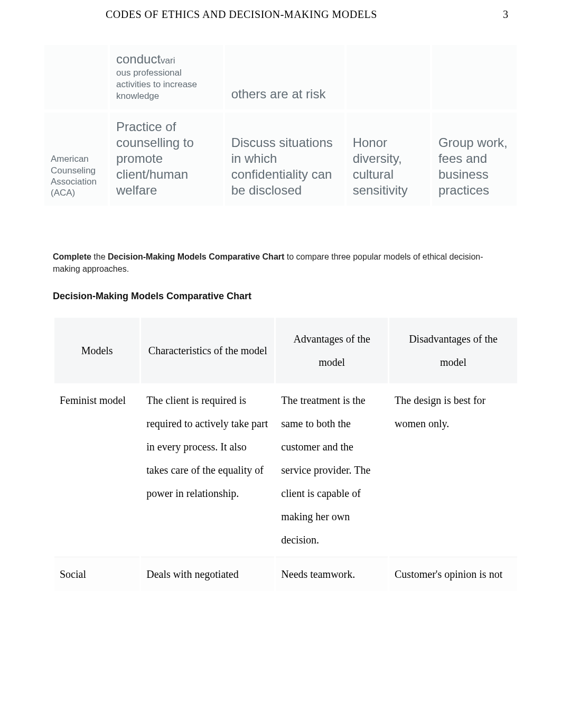  What do you see at coordinates (285, 77) in the screenshot?
I see `risk-cell: others are at risk` at bounding box center [285, 77].